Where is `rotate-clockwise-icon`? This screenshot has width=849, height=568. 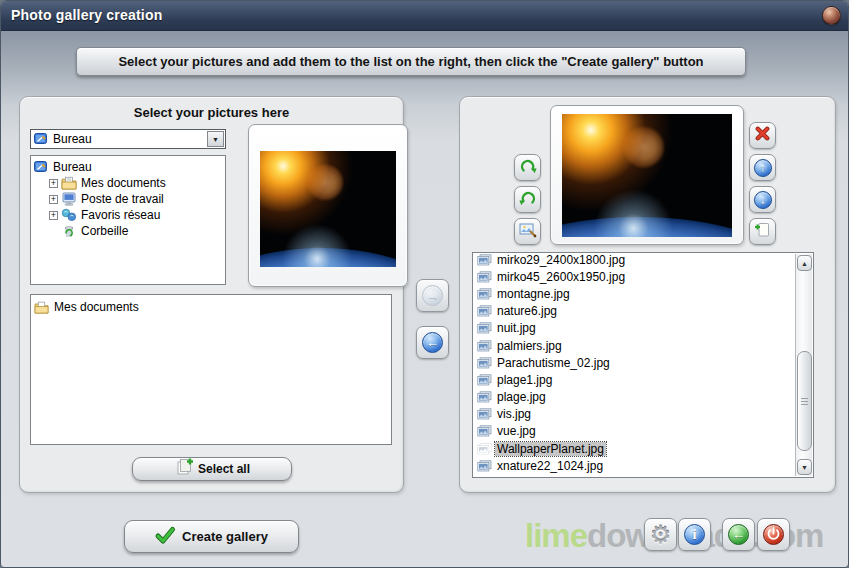
rotate-clockwise-icon is located at coordinates (528, 168).